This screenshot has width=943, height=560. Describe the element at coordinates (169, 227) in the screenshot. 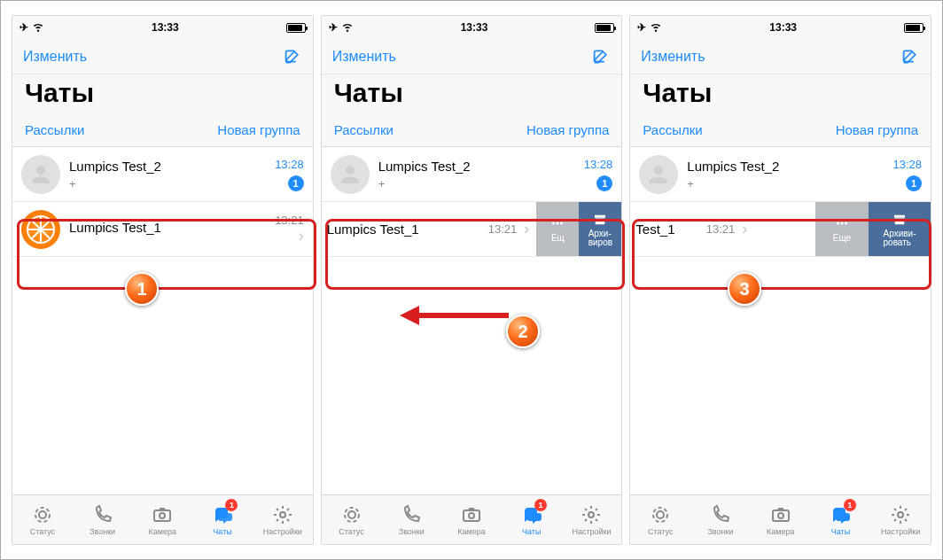

I see `chat-name: Lumpics Test_1` at that location.